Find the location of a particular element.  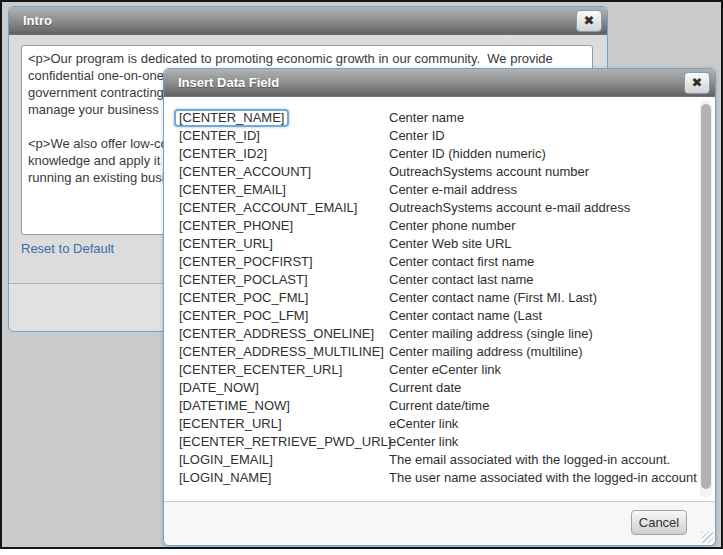

field-description: Center ID is located at coordinates (543, 136).